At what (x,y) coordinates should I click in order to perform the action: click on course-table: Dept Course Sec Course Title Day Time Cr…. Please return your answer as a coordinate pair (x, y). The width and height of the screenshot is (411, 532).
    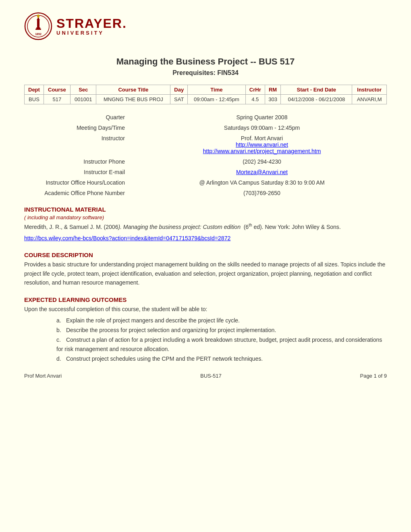
    Looking at the image, I should click on (206, 94).